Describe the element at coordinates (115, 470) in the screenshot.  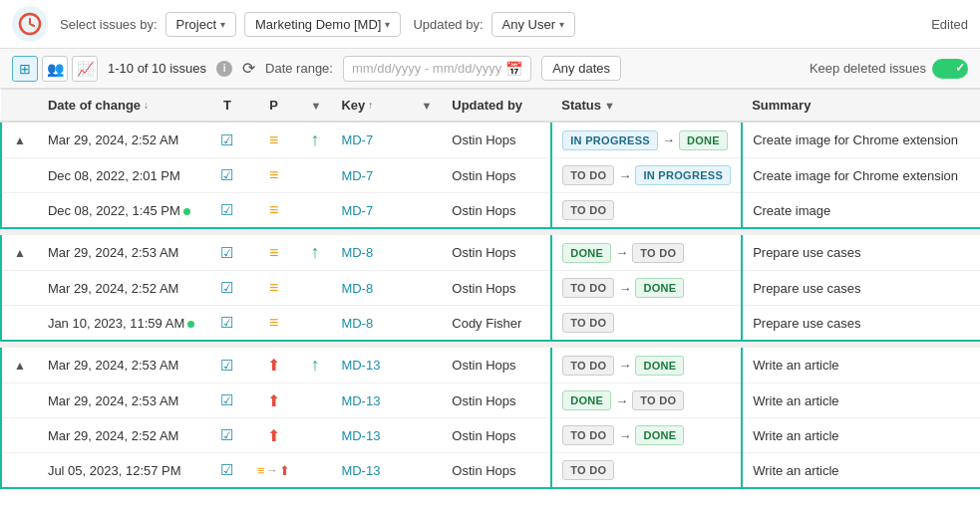
I see `date-value: Jul 05, 2023, 12:57 PM` at that location.